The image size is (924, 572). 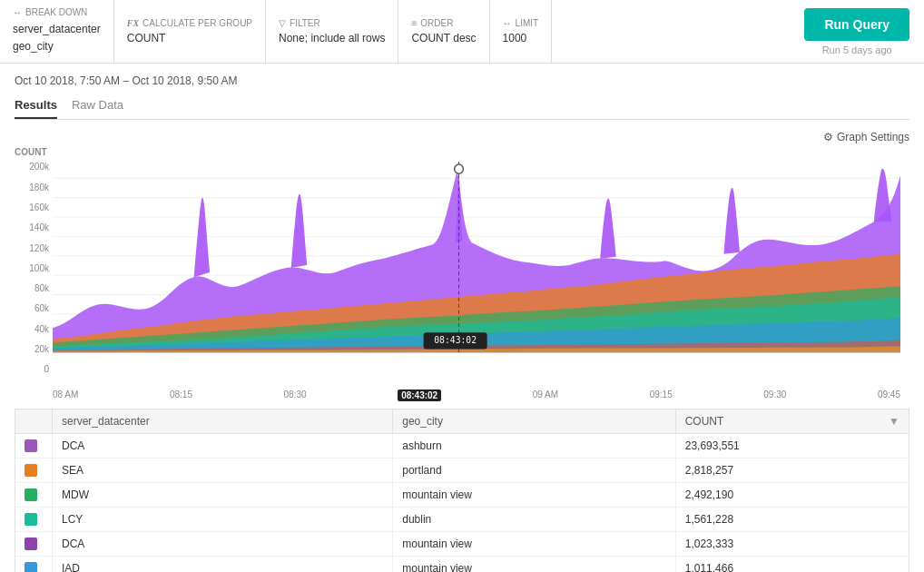 What do you see at coordinates (65, 396) in the screenshot?
I see `x-label-0: 08 AM` at bounding box center [65, 396].